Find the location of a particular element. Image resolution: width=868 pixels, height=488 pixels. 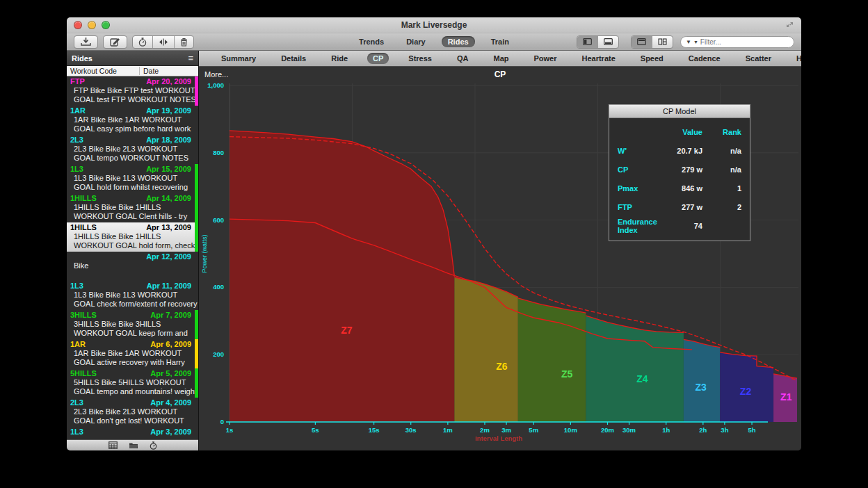

ride-code: FTP is located at coordinates (78, 82).